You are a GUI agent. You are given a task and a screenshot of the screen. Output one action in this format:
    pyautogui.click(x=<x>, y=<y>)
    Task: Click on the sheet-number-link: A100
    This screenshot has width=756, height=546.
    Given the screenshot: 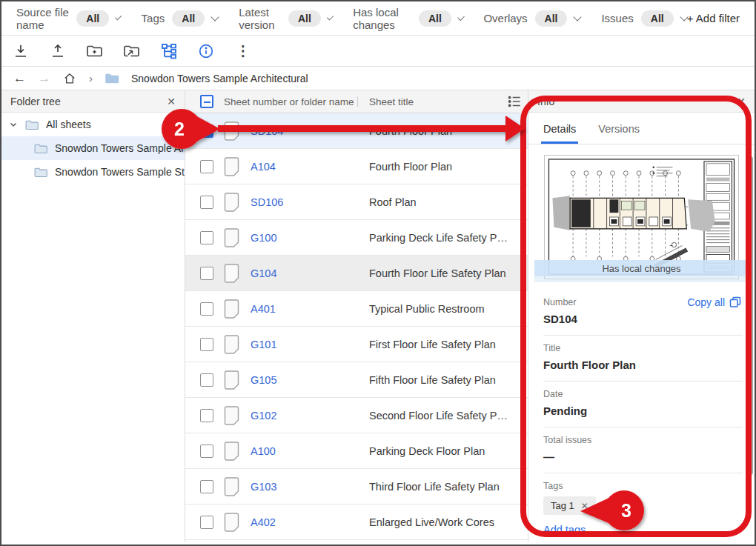 What is the action you would take?
    pyautogui.click(x=263, y=451)
    